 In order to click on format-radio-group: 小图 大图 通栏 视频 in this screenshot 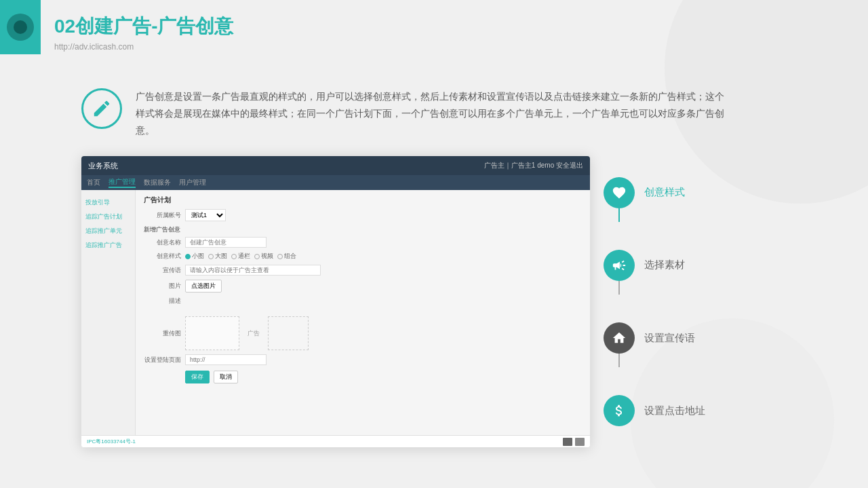, I will do `click(241, 257)`.